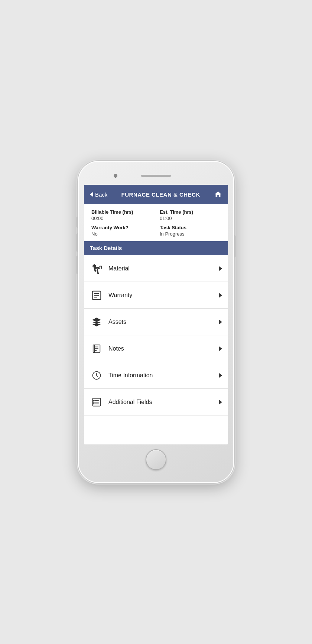 Image resolution: width=312 pixels, height=644 pixels. I want to click on page-title: FURNACE CLEAN & CHECK, so click(160, 194).